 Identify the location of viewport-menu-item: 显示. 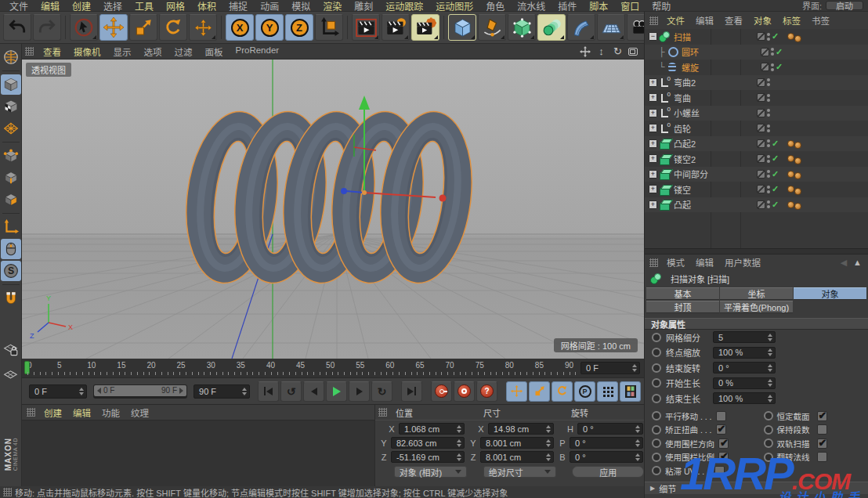
(122, 52).